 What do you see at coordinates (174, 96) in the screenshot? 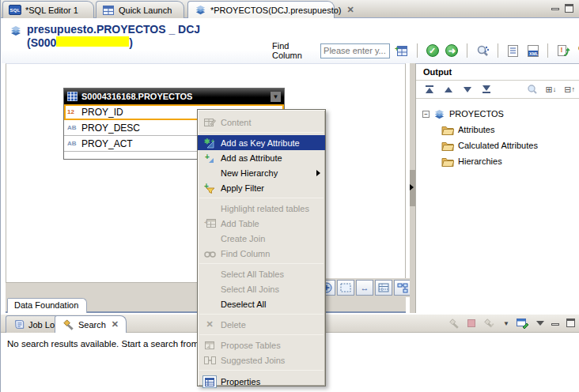
I see `db-table-header: S0004316168.PROYECTOS ▼` at bounding box center [174, 96].